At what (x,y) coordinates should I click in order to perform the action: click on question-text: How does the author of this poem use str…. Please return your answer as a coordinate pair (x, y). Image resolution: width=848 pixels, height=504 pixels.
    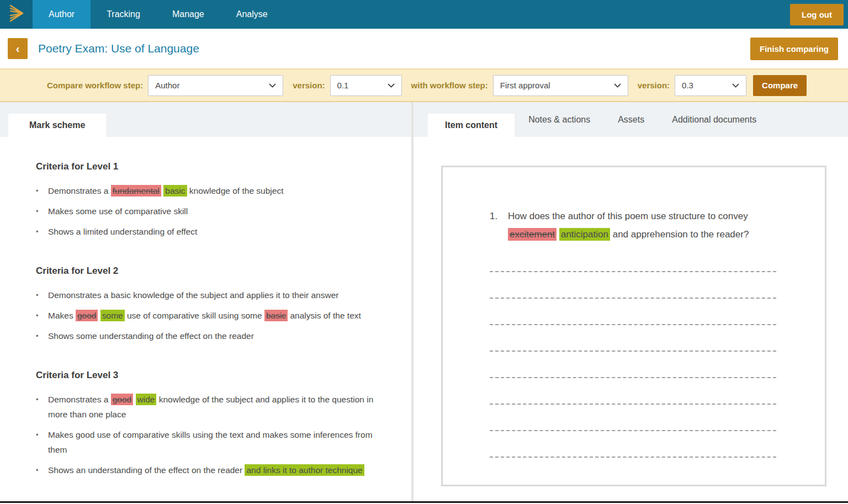
    Looking at the image, I should click on (647, 225).